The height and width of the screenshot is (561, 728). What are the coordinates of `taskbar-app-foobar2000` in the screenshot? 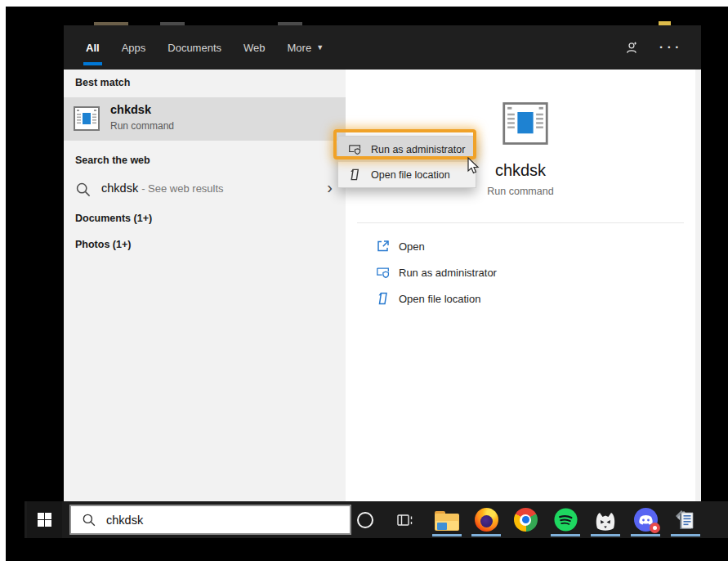 It's located at (605, 520).